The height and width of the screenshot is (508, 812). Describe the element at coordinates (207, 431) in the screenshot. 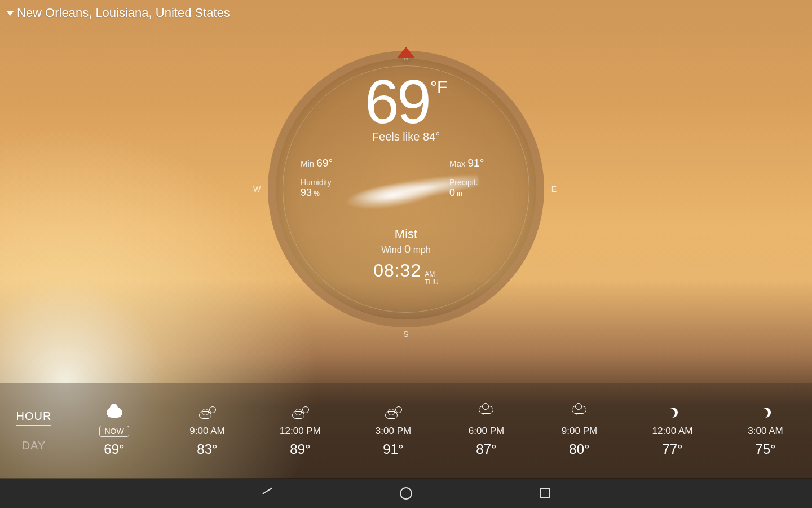

I see `forecast-time: 9:00 AM` at that location.